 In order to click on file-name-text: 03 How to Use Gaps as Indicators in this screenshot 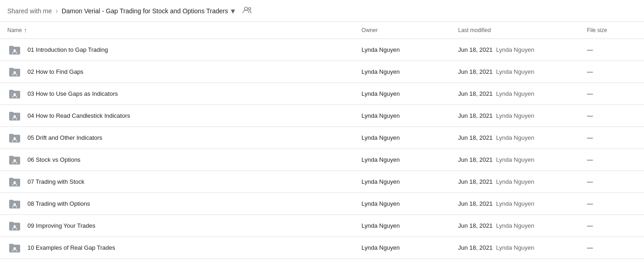, I will do `click(72, 93)`.